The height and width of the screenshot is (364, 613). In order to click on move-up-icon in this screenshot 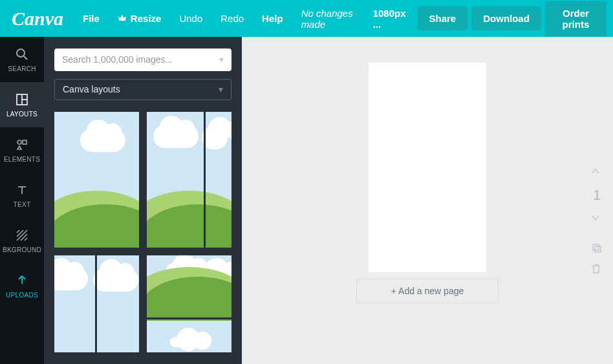, I will do `click(597, 172)`.